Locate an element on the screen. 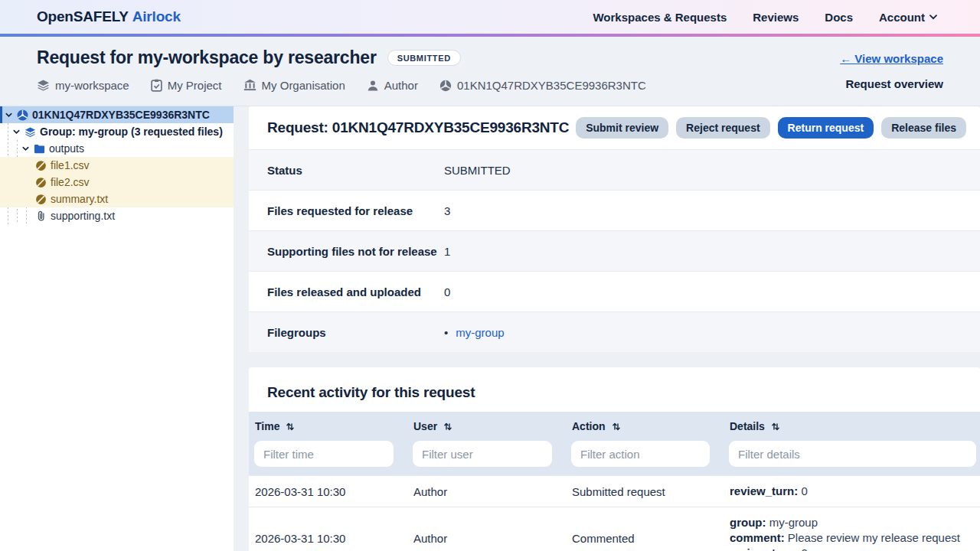 The image size is (980, 551). tree-item-label: summary.txt is located at coordinates (80, 199).